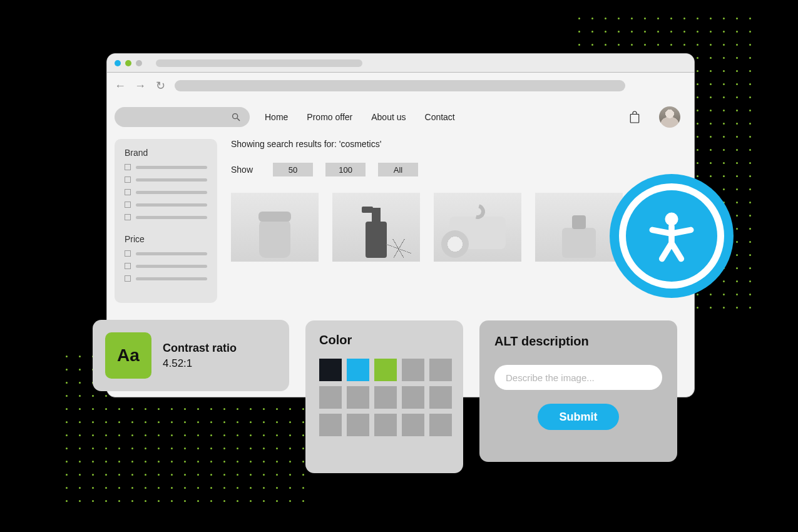 The image size is (798, 532). Describe the element at coordinates (293, 170) in the screenshot. I see `show-option-50: 50` at that location.